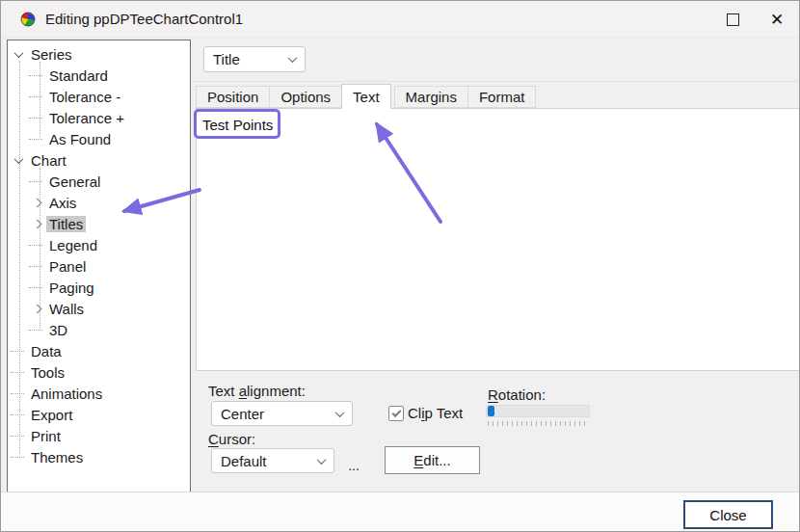 This screenshot has height=532, width=800. Describe the element at coordinates (87, 118) in the screenshot. I see `tree-item-label: Tolerance +` at that location.